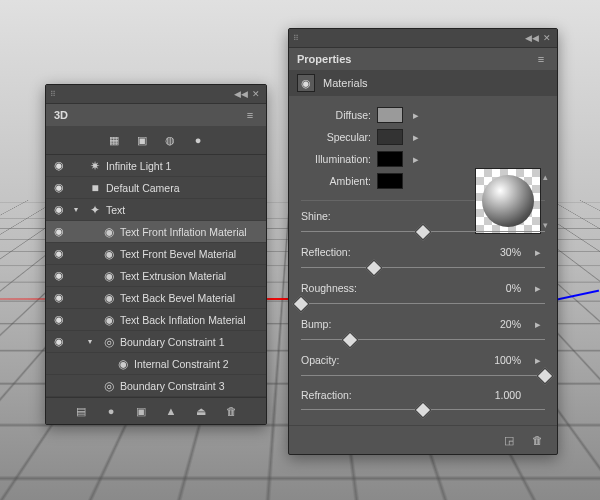 The width and height of the screenshot is (600, 500). What do you see at coordinates (95, 210) in the screenshot?
I see `layer-type-icon: ✦` at bounding box center [95, 210].